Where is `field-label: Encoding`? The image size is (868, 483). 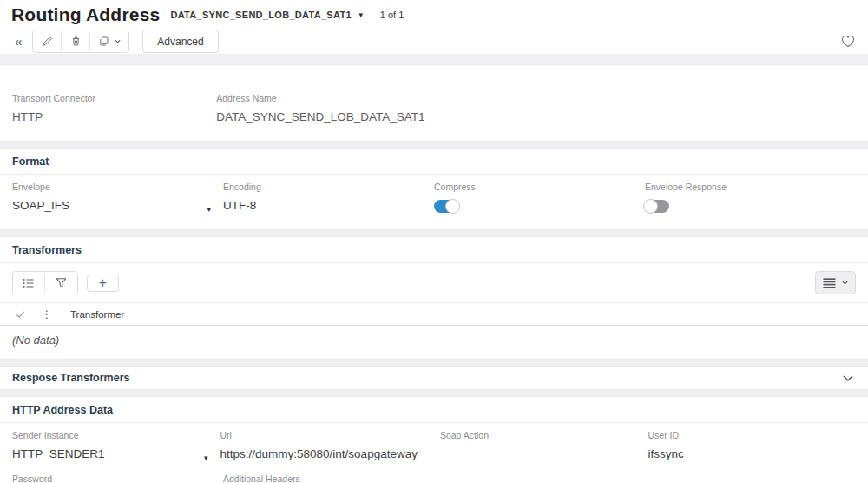
field-label: Encoding is located at coordinates (318, 187).